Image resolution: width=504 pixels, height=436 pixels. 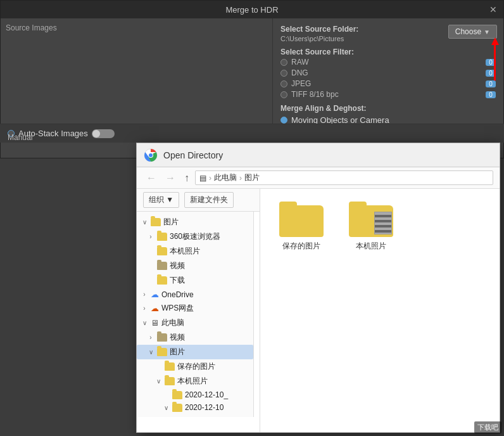 What do you see at coordinates (383, 223) in the screenshot?
I see `image-preview` at bounding box center [383, 223].